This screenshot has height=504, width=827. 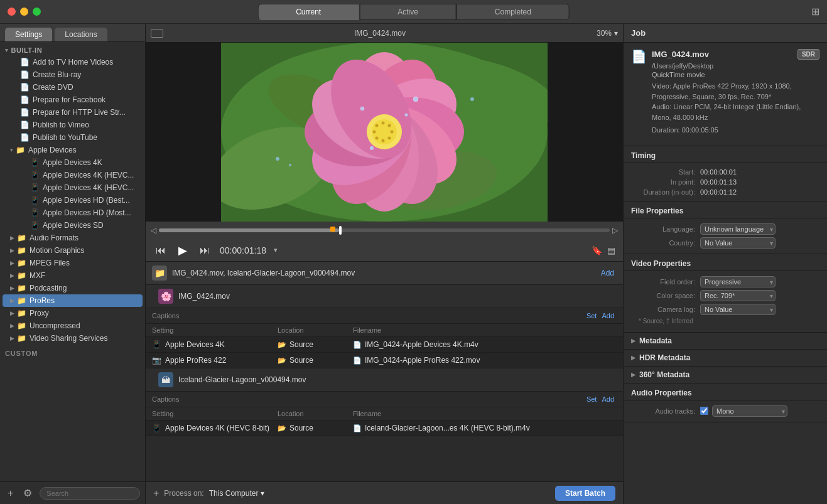 What do you see at coordinates (28, 493) in the screenshot?
I see `settings-gear-button: ⚙` at bounding box center [28, 493].